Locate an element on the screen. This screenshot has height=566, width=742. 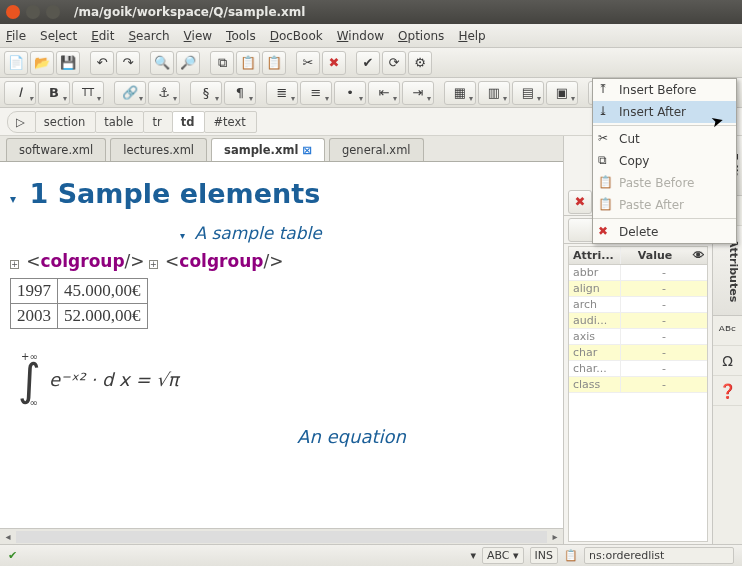
attr-row: audi...- is located at coordinates (638, 321).